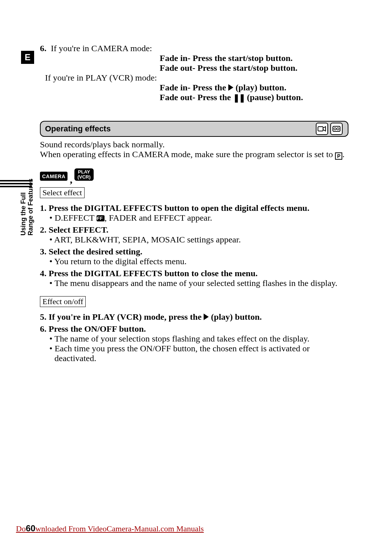 The height and width of the screenshot is (556, 392). What do you see at coordinates (126, 317) in the screenshot?
I see `step-5-pre: If you're in PLAY (VCR) mode, press the` at bounding box center [126, 317].